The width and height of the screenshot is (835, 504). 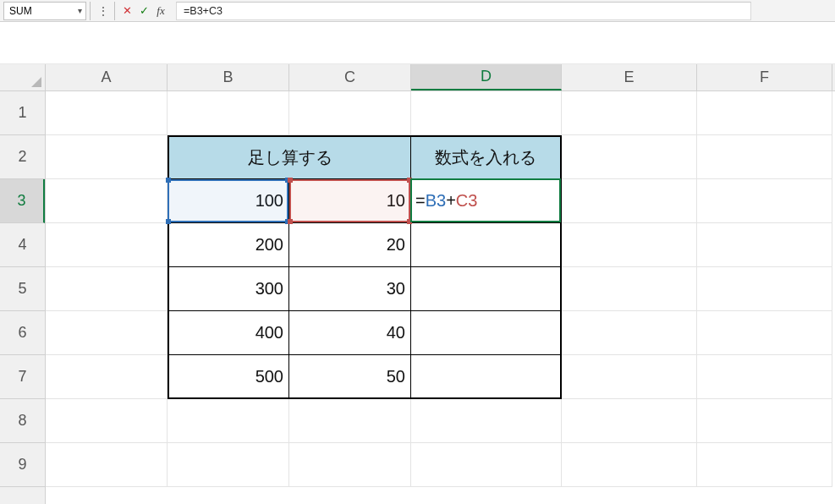 I want to click on editing-ref-b: B3, so click(x=436, y=201).